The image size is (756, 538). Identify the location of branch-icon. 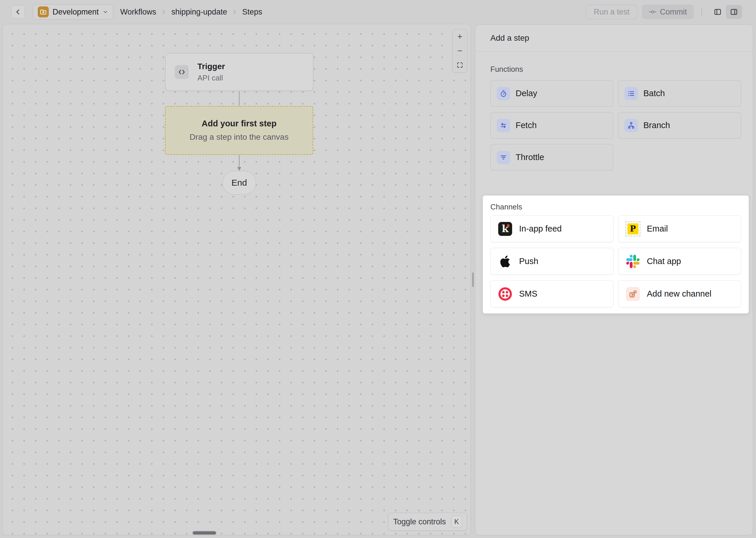
(631, 126).